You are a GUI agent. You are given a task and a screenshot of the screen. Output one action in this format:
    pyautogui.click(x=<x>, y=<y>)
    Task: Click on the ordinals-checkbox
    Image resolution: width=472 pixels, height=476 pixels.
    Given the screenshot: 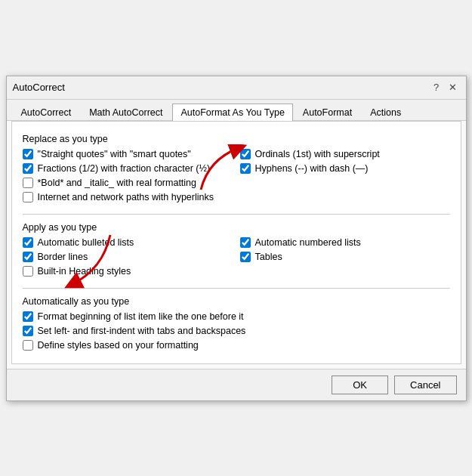 What is the action you would take?
    pyautogui.click(x=245, y=154)
    